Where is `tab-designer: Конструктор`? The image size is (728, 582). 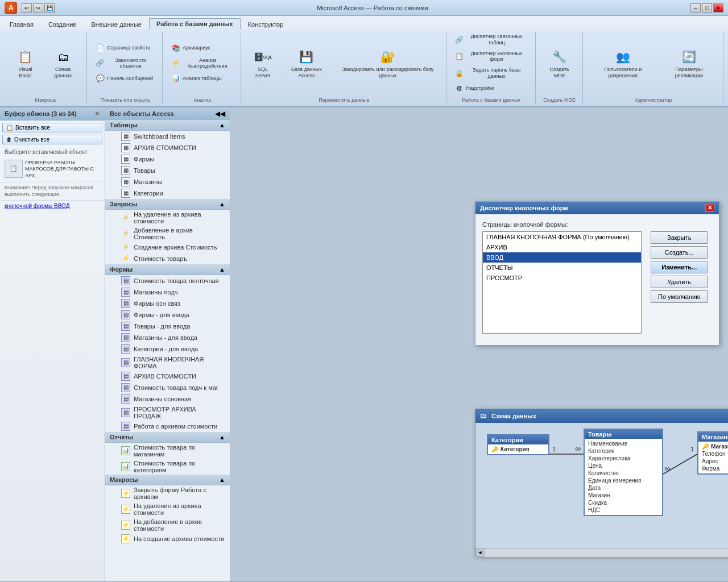 tab-designer: Конструктор is located at coordinates (266, 24).